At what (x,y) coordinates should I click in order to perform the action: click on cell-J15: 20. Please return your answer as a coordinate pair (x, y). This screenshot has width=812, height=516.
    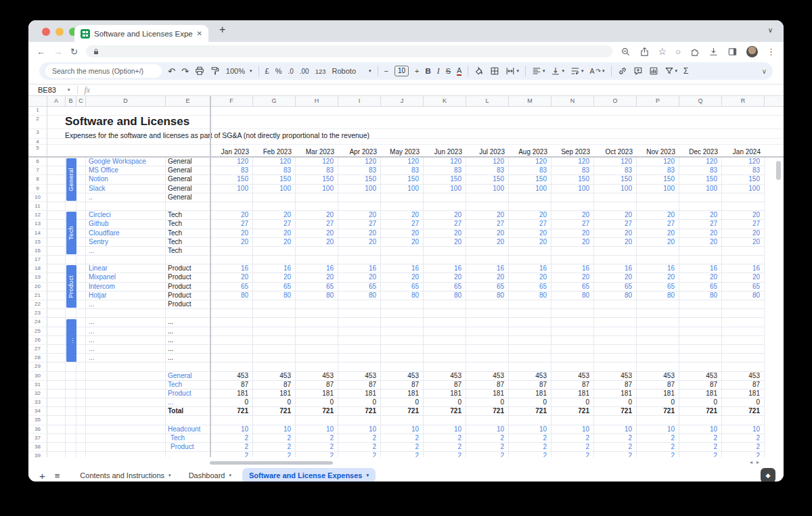
    Looking at the image, I should click on (402, 242).